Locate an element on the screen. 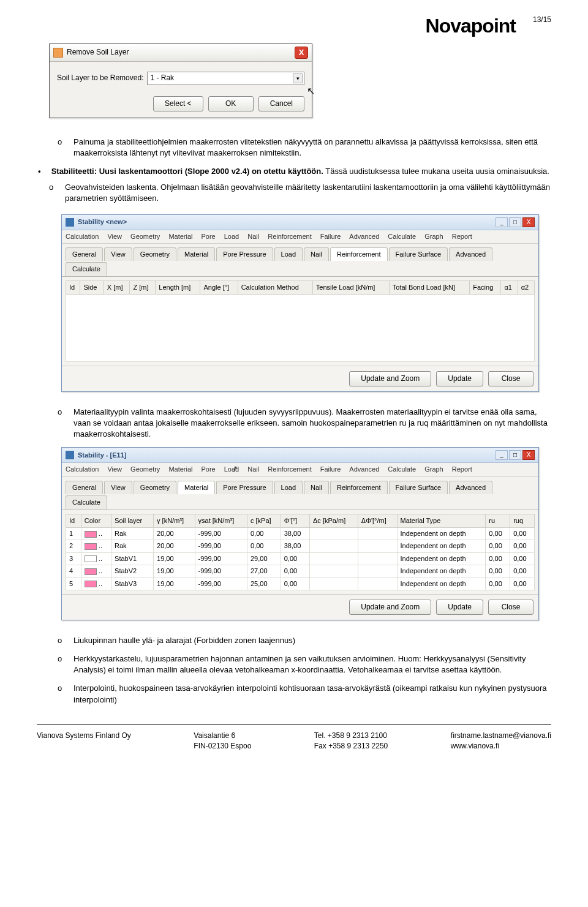  column-header: Tensile Load [kN/m] is located at coordinates (350, 287).